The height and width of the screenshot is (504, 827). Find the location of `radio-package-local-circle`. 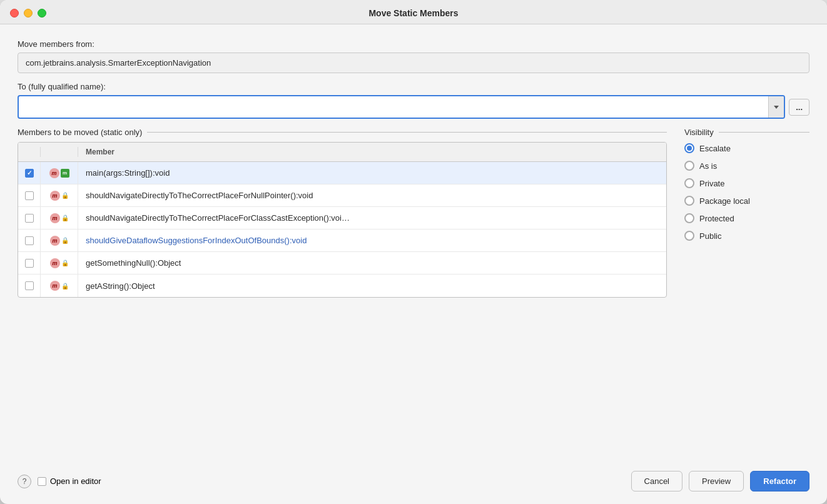

radio-package-local-circle is located at coordinates (689, 201).